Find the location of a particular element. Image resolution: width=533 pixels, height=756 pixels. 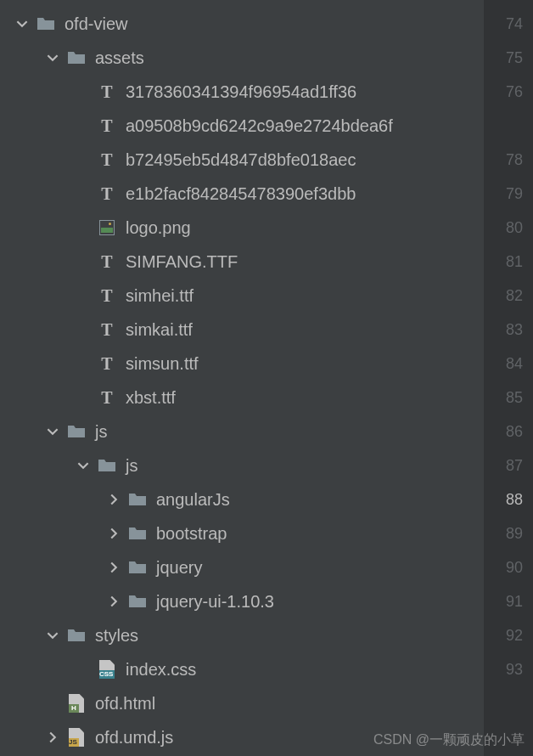

line-number: 93 is located at coordinates (508, 669).